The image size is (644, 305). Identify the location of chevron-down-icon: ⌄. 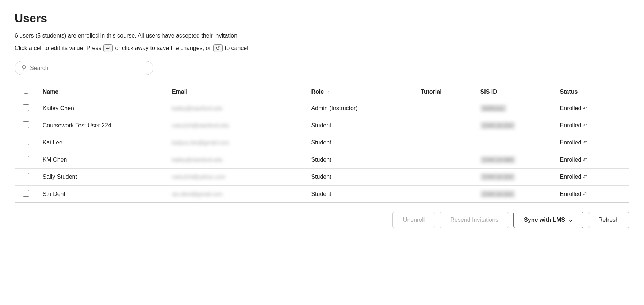
(570, 220).